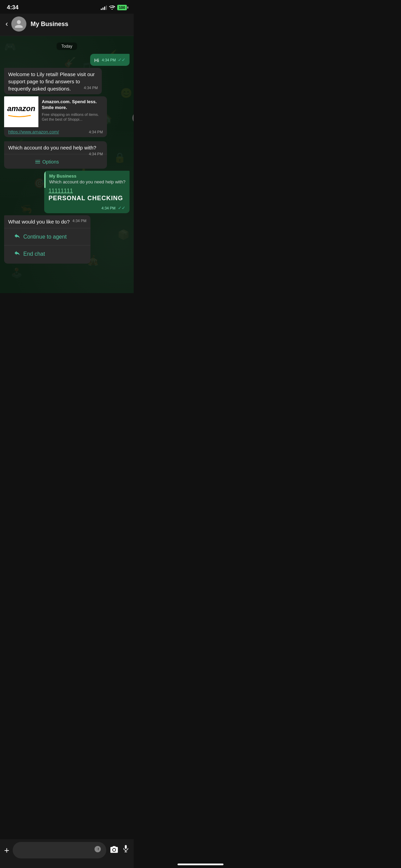  What do you see at coordinates (50, 162) in the screenshot?
I see `options-label: Options` at bounding box center [50, 162].